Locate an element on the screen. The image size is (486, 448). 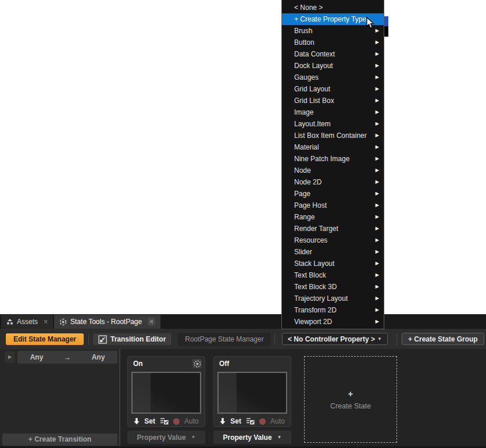
menu-item: Data Context ▶ is located at coordinates (333, 54).